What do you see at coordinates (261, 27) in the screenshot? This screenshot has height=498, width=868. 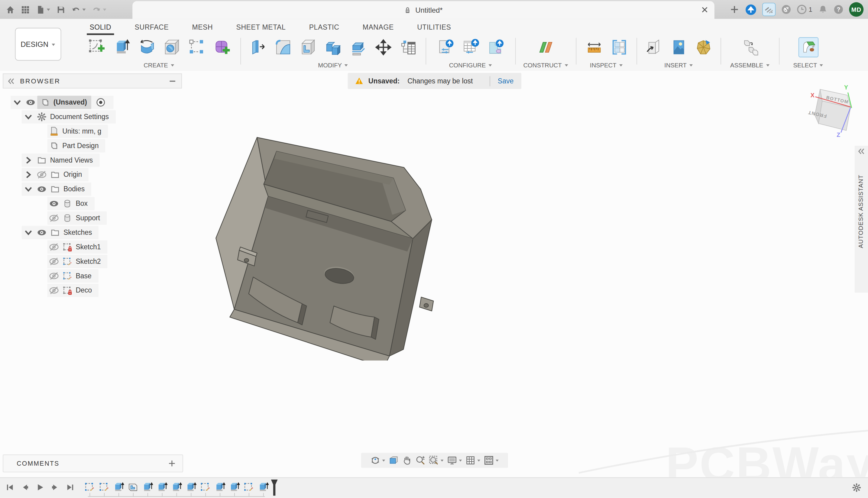 I see `tab-sheet-metal: SHEET METAL` at bounding box center [261, 27].